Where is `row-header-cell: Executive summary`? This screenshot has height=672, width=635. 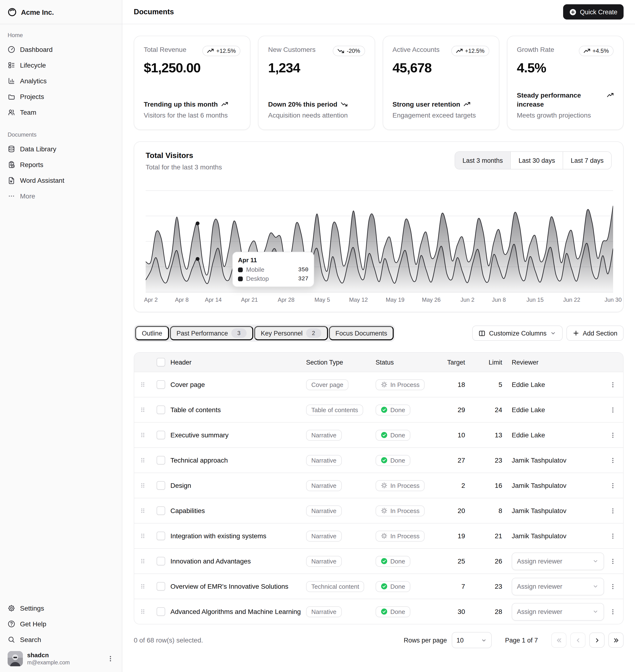
row-header-cell: Executive summary is located at coordinates (238, 435).